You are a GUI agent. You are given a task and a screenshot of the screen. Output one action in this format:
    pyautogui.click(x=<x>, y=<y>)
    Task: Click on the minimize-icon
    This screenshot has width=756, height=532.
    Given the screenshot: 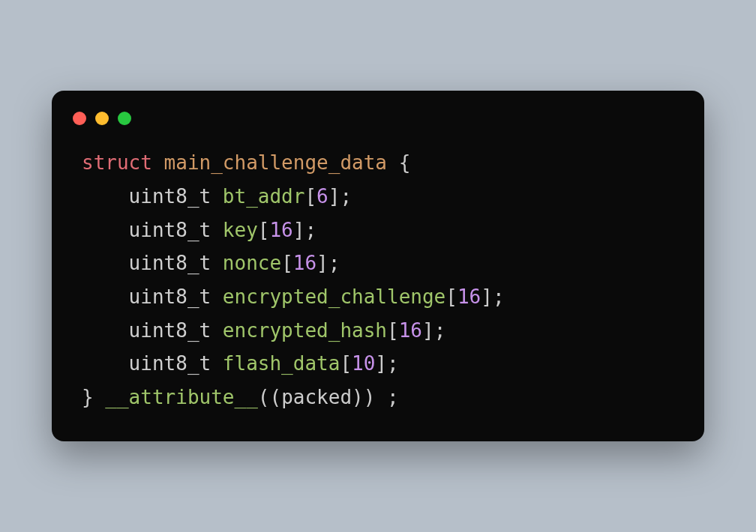 What is the action you would take?
    pyautogui.click(x=102, y=118)
    